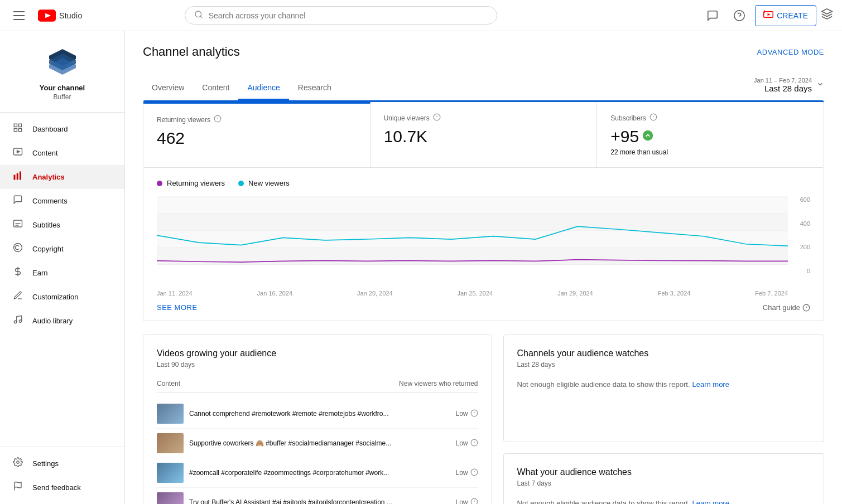 This screenshot has height=504, width=842. What do you see at coordinates (60, 16) in the screenshot?
I see `yt-studio-logo: Studio` at bounding box center [60, 16].